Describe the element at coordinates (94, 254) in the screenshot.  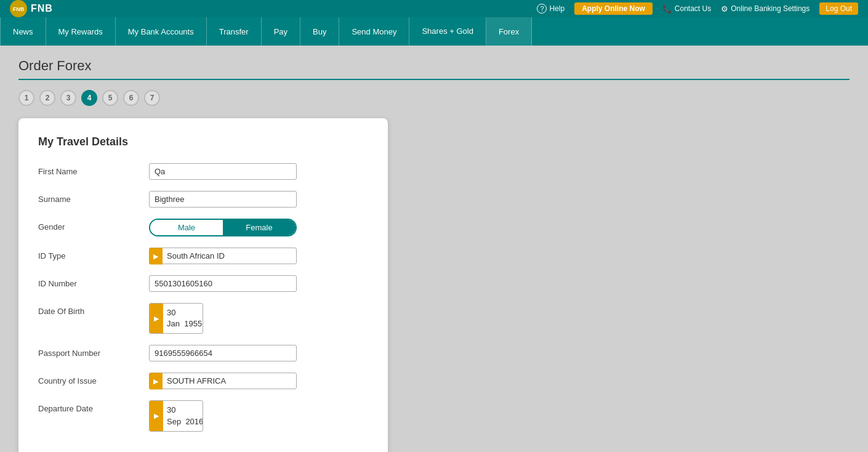
I see `id-type-label: ID Type` at that location.